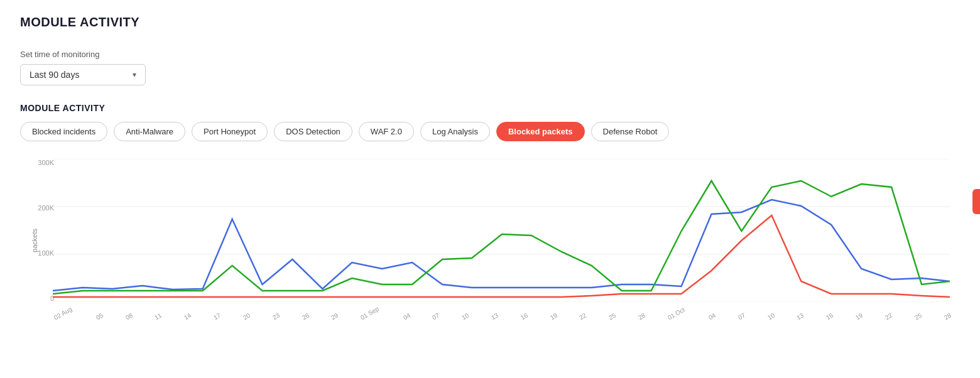 Image resolution: width=980 pixels, height=378 pixels. I want to click on tab-waf-2: WAF 2.0, so click(386, 132).